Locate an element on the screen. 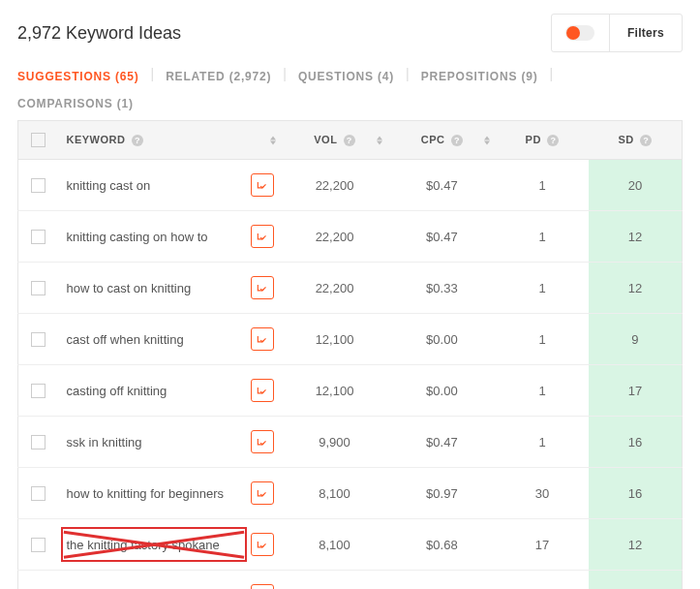 The height and width of the screenshot is (589, 700). keyword-text: the knitting factory spokane is located at coordinates (143, 544).